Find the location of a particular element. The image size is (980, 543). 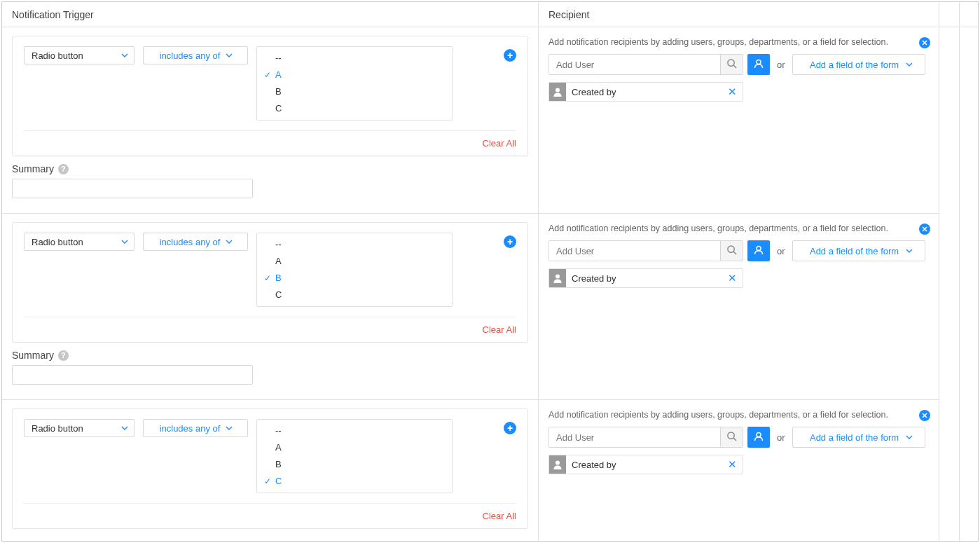

spacer-column-header is located at coordinates (969, 15).